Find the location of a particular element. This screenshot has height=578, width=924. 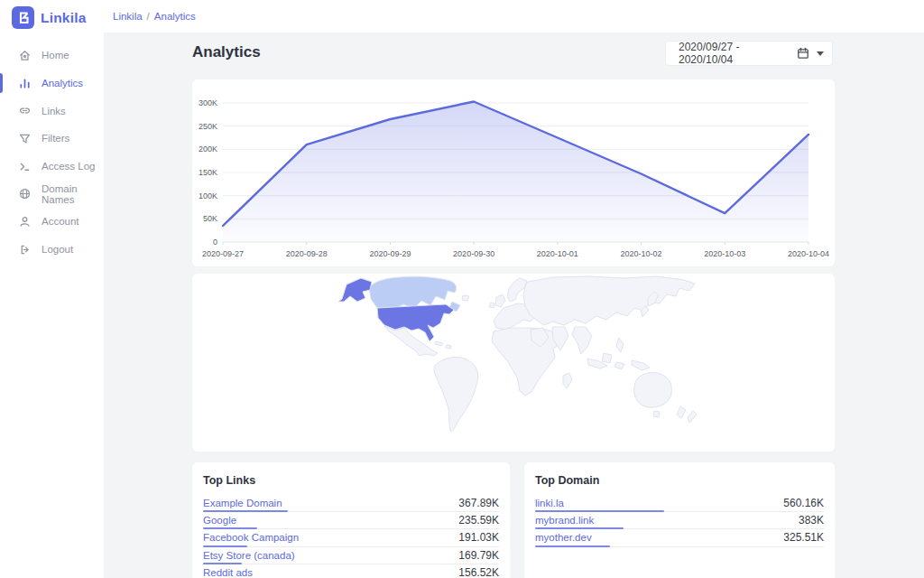

home-icon is located at coordinates (25, 56).